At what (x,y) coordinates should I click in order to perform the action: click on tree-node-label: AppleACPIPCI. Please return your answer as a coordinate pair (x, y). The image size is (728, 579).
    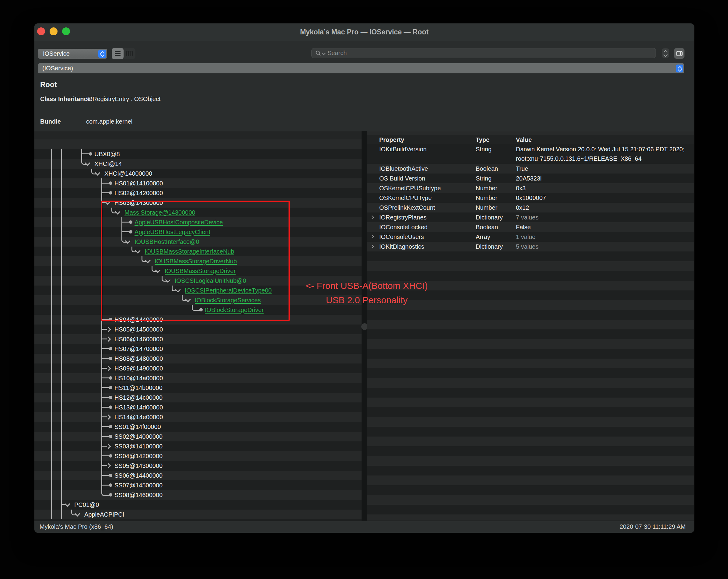
    Looking at the image, I should click on (104, 514).